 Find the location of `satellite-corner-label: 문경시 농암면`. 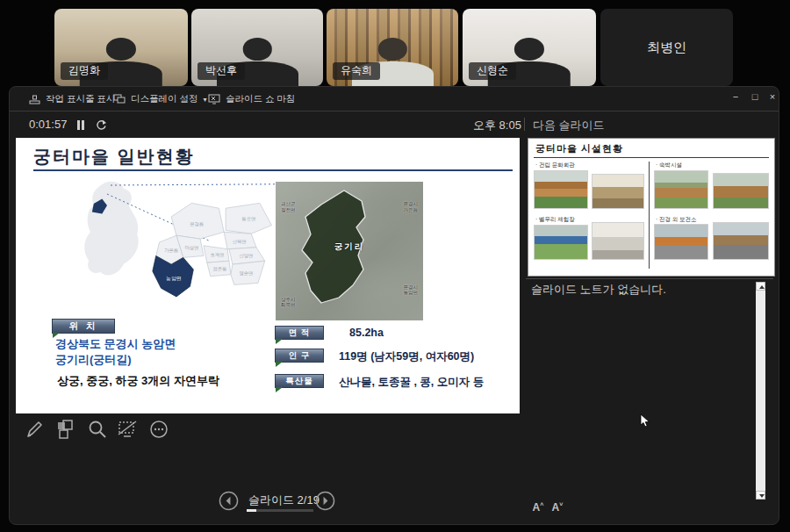

satellite-corner-label: 문경시 농암면 is located at coordinates (411, 290).